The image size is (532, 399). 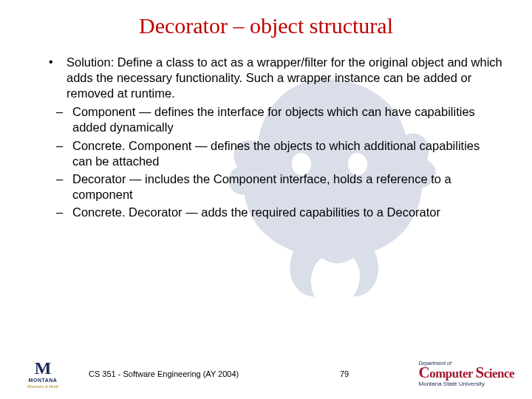 I want to click on list-item: Concrete. Component — defines the object…, so click(x=279, y=154).